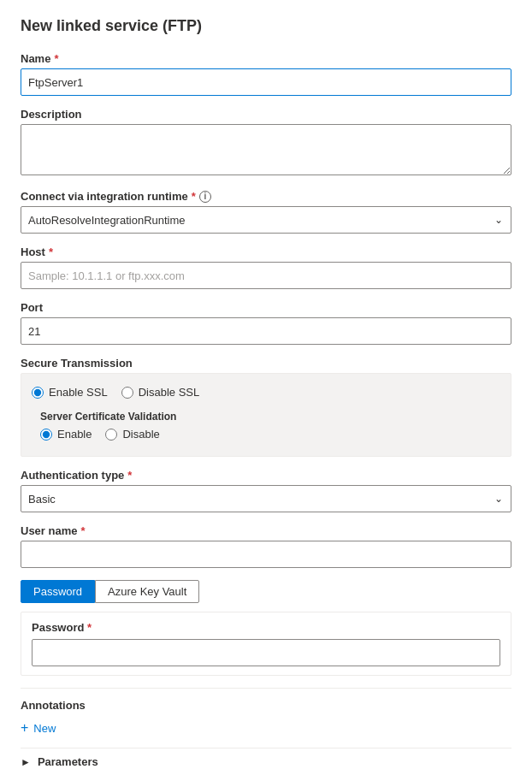 The width and height of the screenshot is (532, 775). I want to click on integration-runtime-field-group: Connect via integration runtime * i Auto…, so click(266, 212).